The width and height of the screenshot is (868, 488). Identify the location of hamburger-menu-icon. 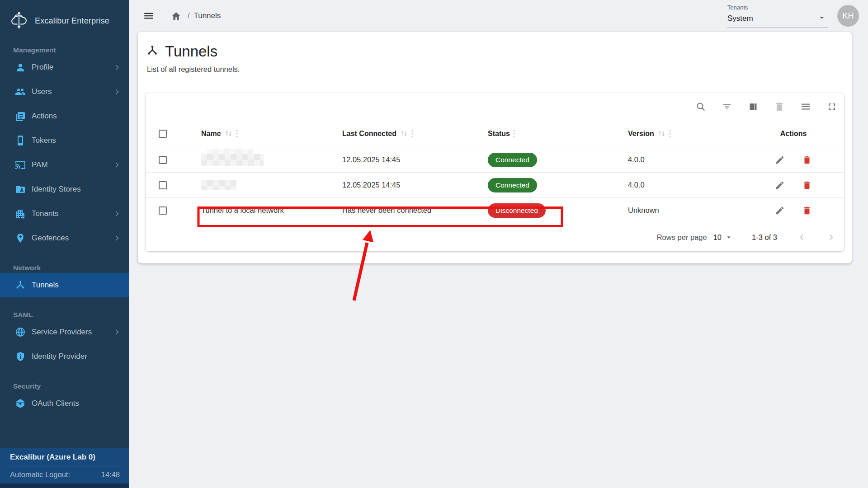
(149, 16).